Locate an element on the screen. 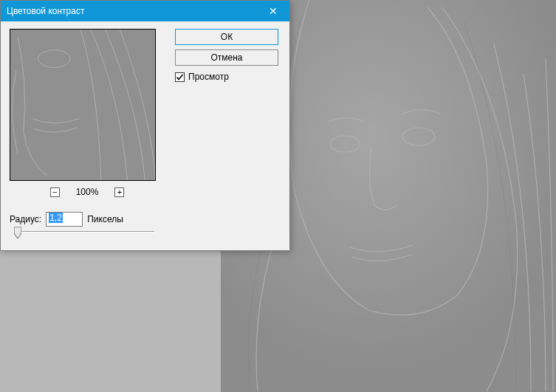 This screenshot has width=556, height=392. preview-checkbox-label: Просмотр is located at coordinates (208, 77).